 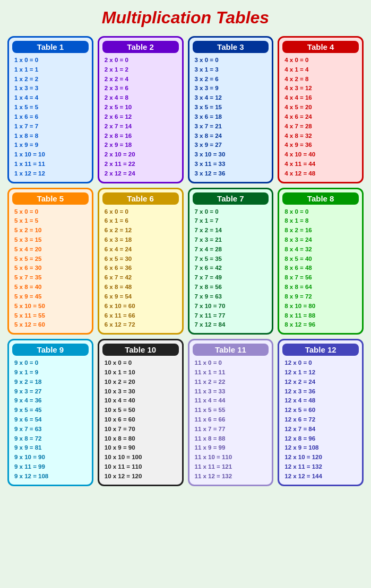 I want to click on table-row: 5 x 12 = 60, so click(x=51, y=325).